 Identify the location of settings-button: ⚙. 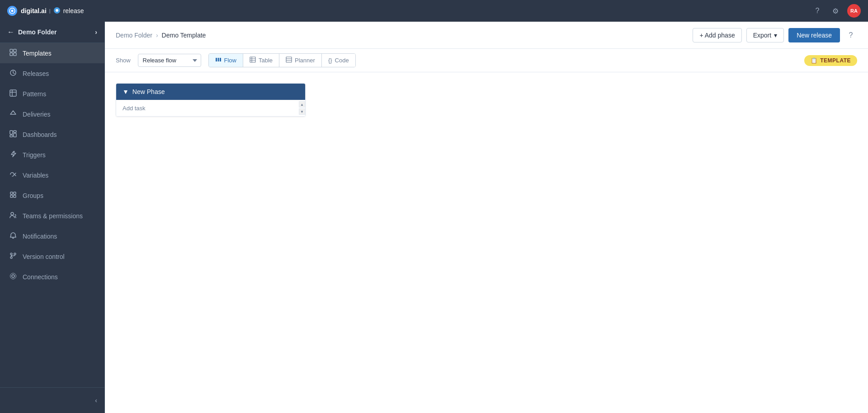
(835, 11).